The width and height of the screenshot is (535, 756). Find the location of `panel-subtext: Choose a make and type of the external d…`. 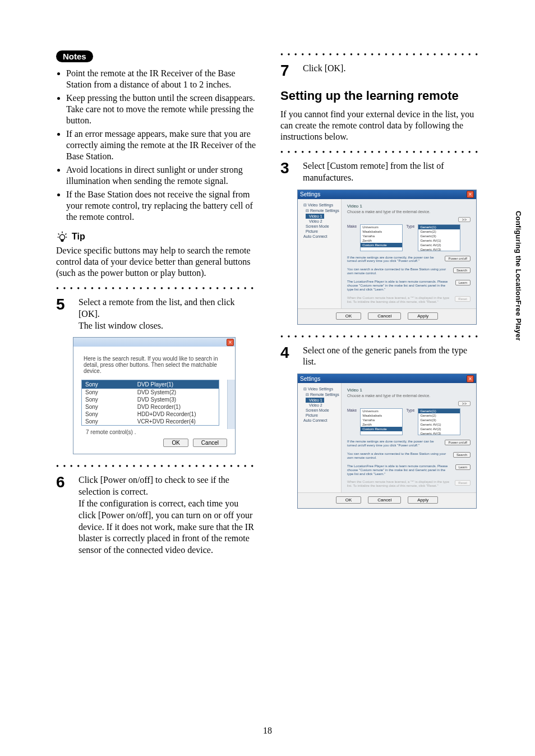

panel-subtext: Choose a make and type of the external d… is located at coordinates (409, 212).